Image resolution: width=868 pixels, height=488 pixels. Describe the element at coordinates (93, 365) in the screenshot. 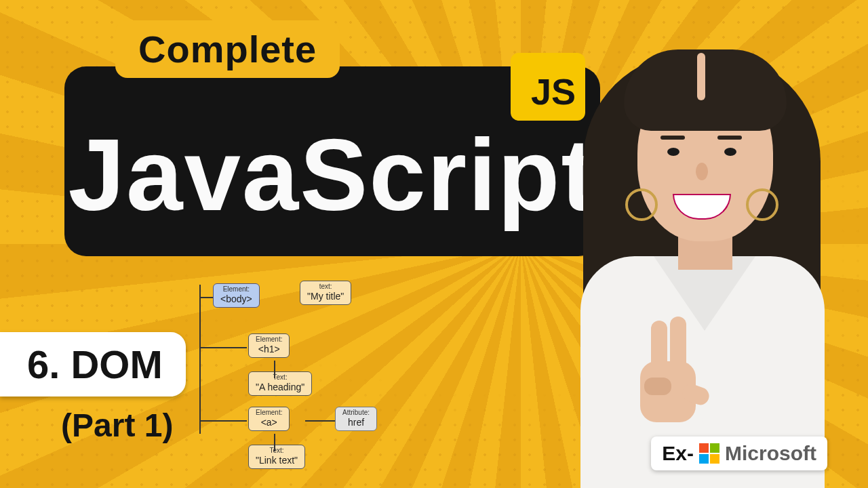

I see `chapter-badge: 6. DOM` at that location.